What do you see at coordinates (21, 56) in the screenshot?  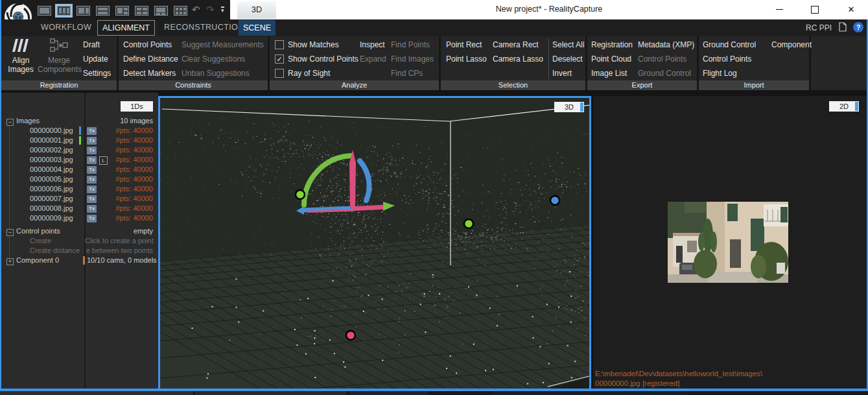 I see `align-images-button: Align Images` at bounding box center [21, 56].